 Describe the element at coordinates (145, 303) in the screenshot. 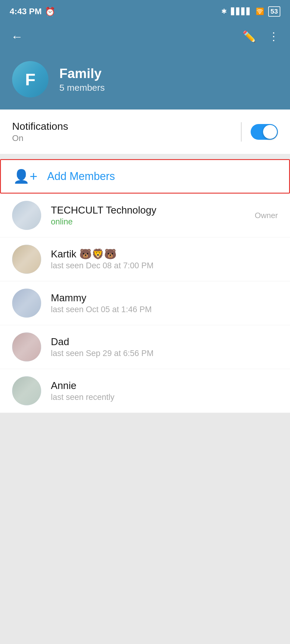

I see `member-row: Mammylast seen Oct 05 at 1:46 PM` at that location.